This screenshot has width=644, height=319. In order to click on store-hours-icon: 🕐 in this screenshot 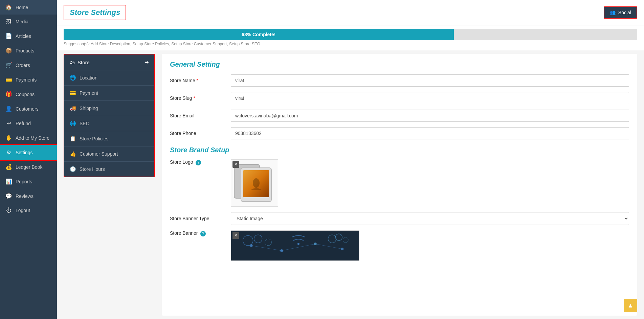, I will do `click(73, 169)`.